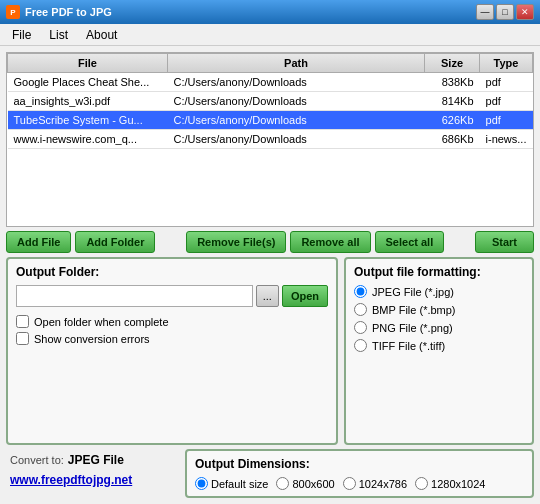 The height and width of the screenshot is (504, 540). What do you see at coordinates (505, 12) in the screenshot?
I see `window-controls: — □ ✕` at bounding box center [505, 12].